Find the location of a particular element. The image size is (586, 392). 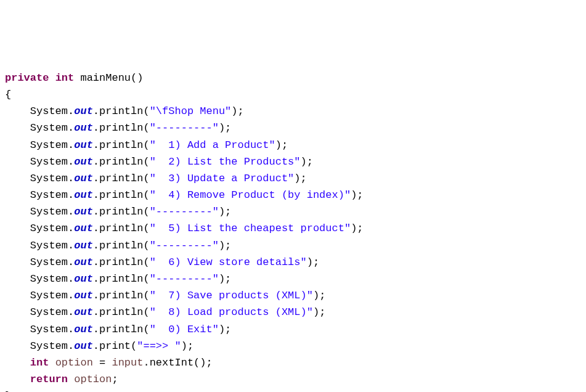

string-literal: " 4) Remove Product (by index)" is located at coordinates (250, 195).